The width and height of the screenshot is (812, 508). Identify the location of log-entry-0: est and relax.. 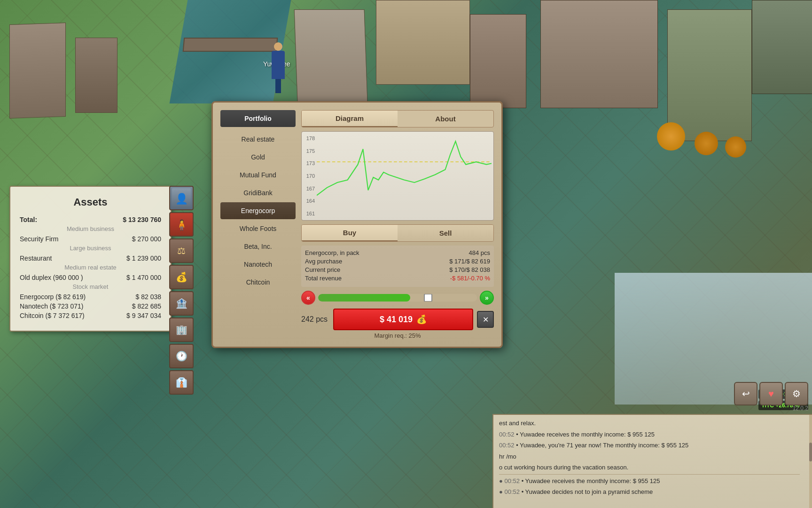
(649, 423).